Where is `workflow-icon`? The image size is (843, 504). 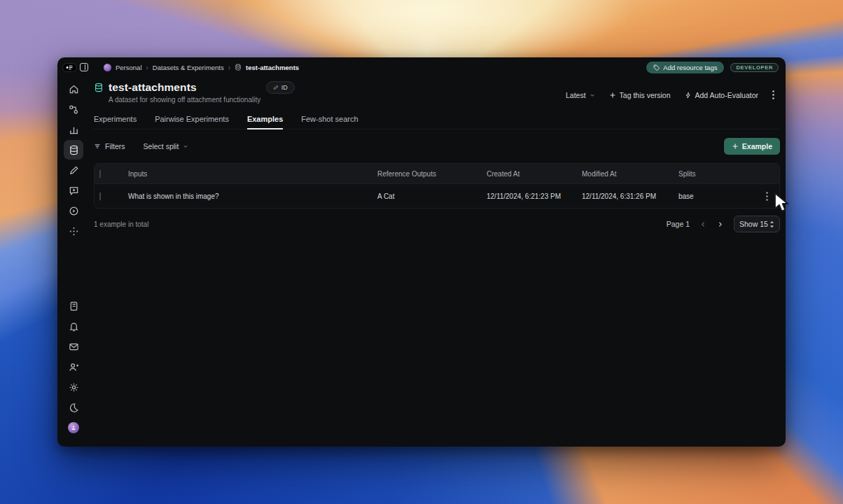 workflow-icon is located at coordinates (74, 109).